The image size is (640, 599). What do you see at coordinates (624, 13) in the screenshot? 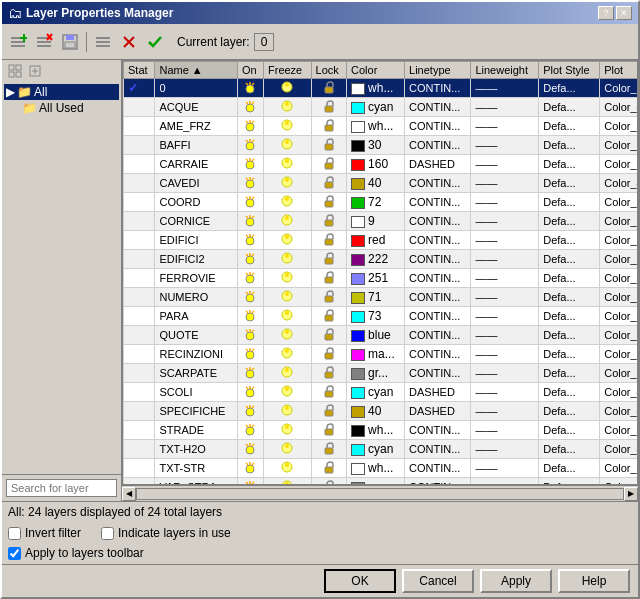
I see `close-button: ✕` at bounding box center [624, 13].